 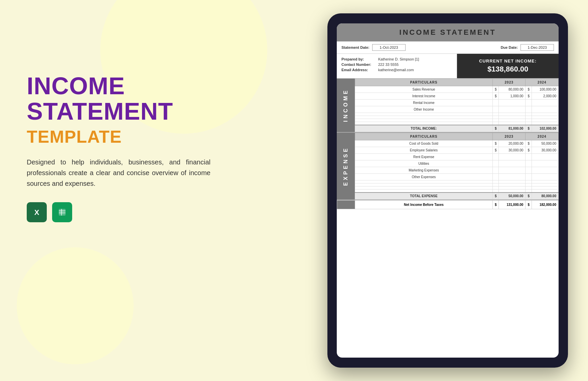 What do you see at coordinates (424, 164) in the screenshot?
I see `expense-row-particular: Utilities` at bounding box center [424, 164].